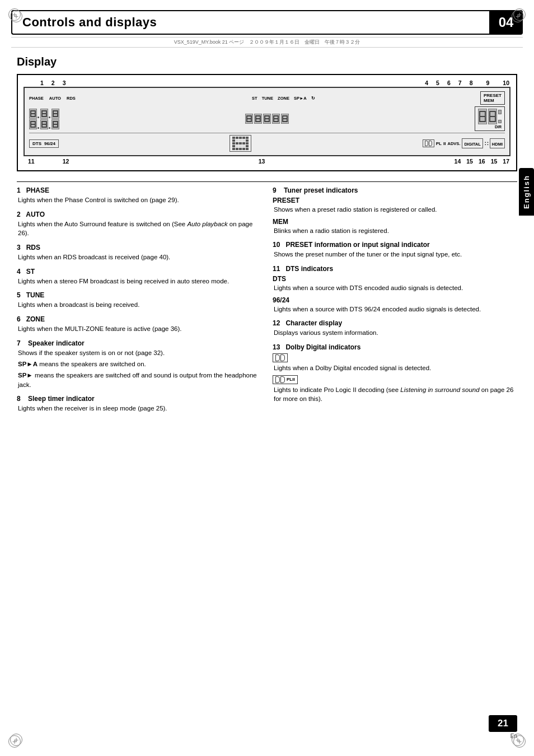 Image resolution: width=534 pixels, height=756 pixels. What do you see at coordinates (493, 101) in the screenshot?
I see `label-mem: MEM` at bounding box center [493, 101].